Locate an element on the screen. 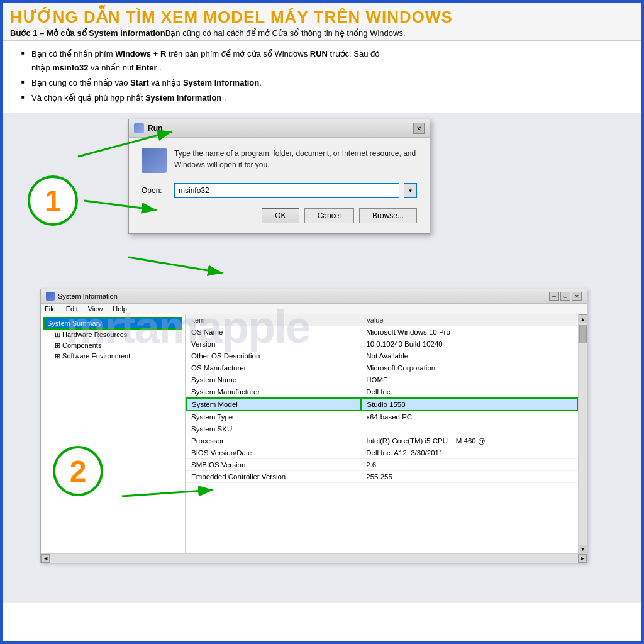 The height and width of the screenshot is (644, 644). sysinfo-left-panel: System Summary ⊞ Hardware Resources ⊞ Co… is located at coordinates (113, 434).